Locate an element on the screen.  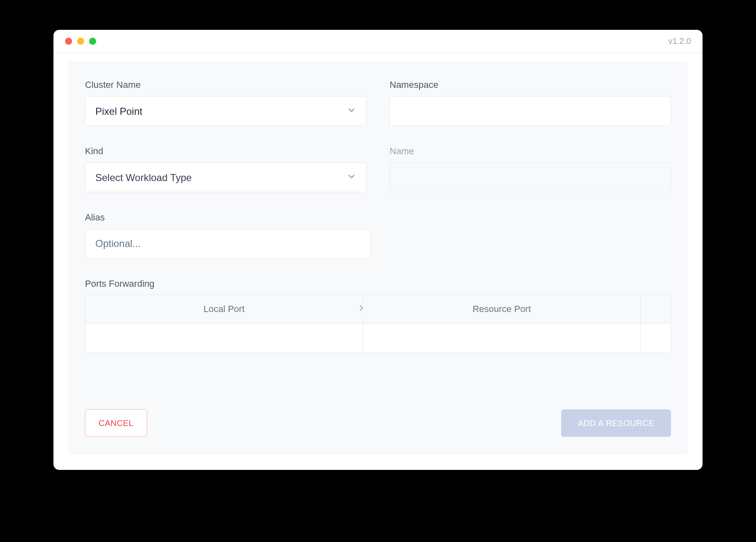
ports-table: Local Port Resource Port is located at coordinates (378, 324).